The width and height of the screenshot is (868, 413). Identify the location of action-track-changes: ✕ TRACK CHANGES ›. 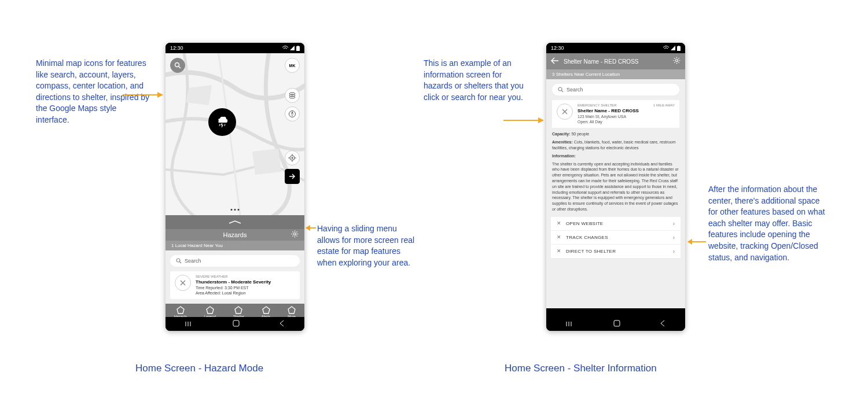
(616, 238).